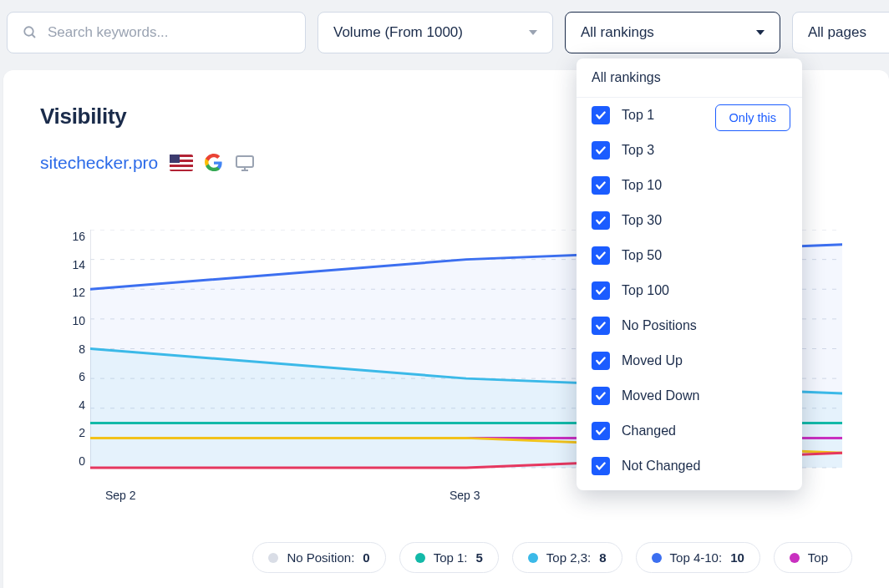 This screenshot has height=588, width=889. What do you see at coordinates (645, 291) in the screenshot?
I see `dropdown-item-label: Top 100` at bounding box center [645, 291].